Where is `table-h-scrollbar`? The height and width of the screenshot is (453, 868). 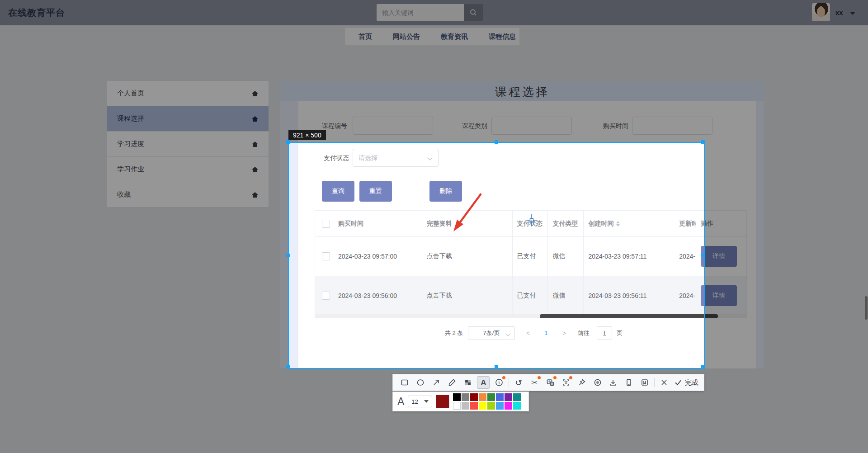 table-h-scrollbar is located at coordinates (531, 316).